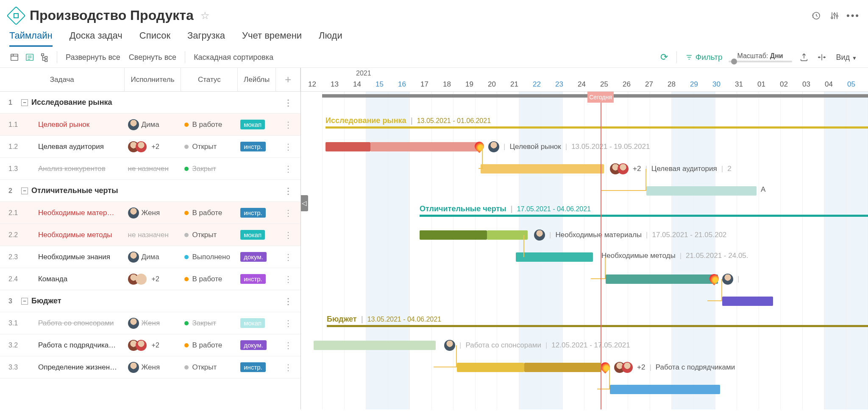 Image resolution: width=868 pixels, height=420 pixels. I want to click on tab-people: Люди, so click(331, 37).